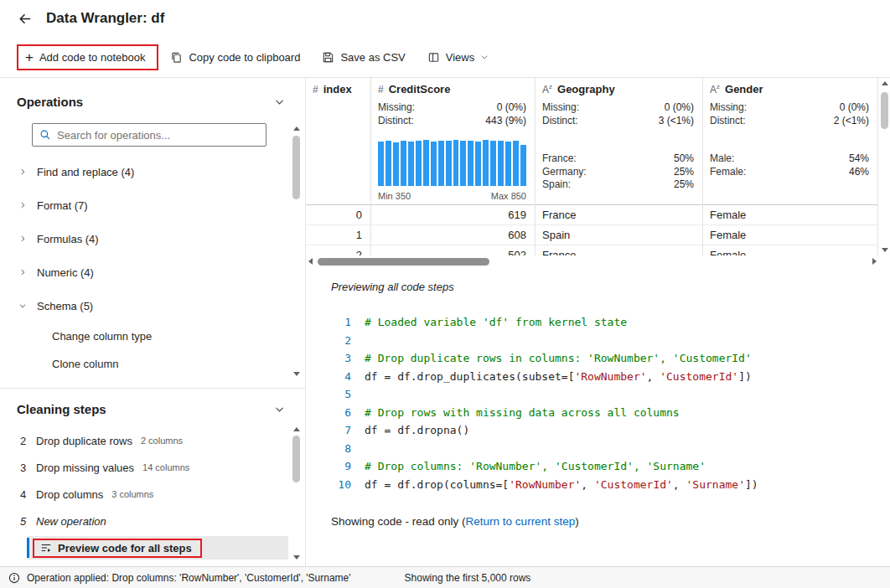 The width and height of the screenshot is (890, 588). What do you see at coordinates (602, 413) in the screenshot?
I see `code-line: 6# Drop rows with missing data across al…` at bounding box center [602, 413].